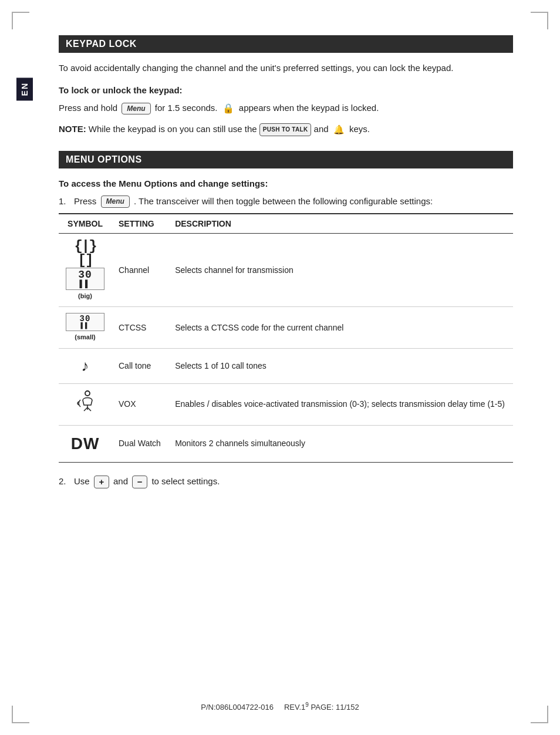 Image resolution: width=560 pixels, height=735 pixels. What do you see at coordinates (85, 201) in the screenshot?
I see `step1-prefix: Press` at bounding box center [85, 201].